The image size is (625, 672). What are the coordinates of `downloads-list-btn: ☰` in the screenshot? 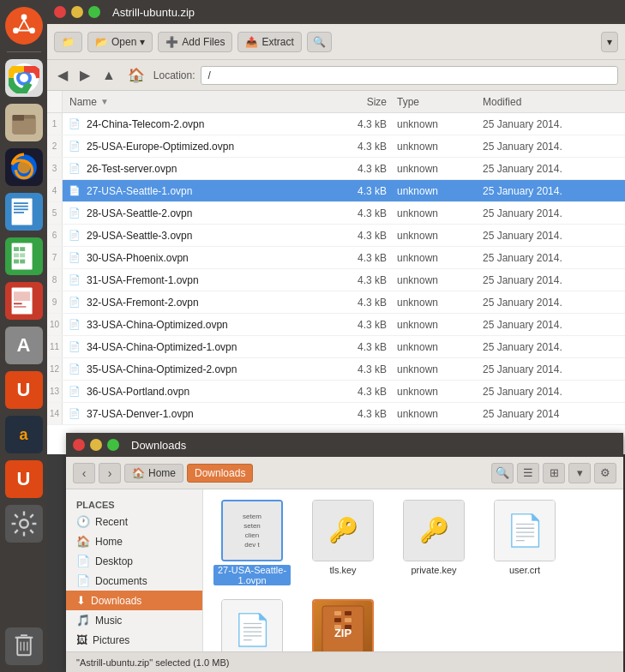 It's located at (528, 473).